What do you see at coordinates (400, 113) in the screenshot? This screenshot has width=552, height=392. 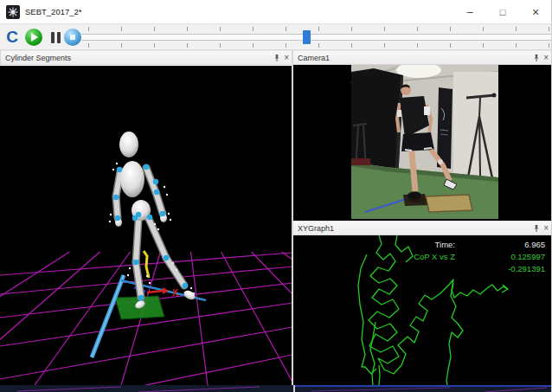 I see `person-armband-left` at bounding box center [400, 113].